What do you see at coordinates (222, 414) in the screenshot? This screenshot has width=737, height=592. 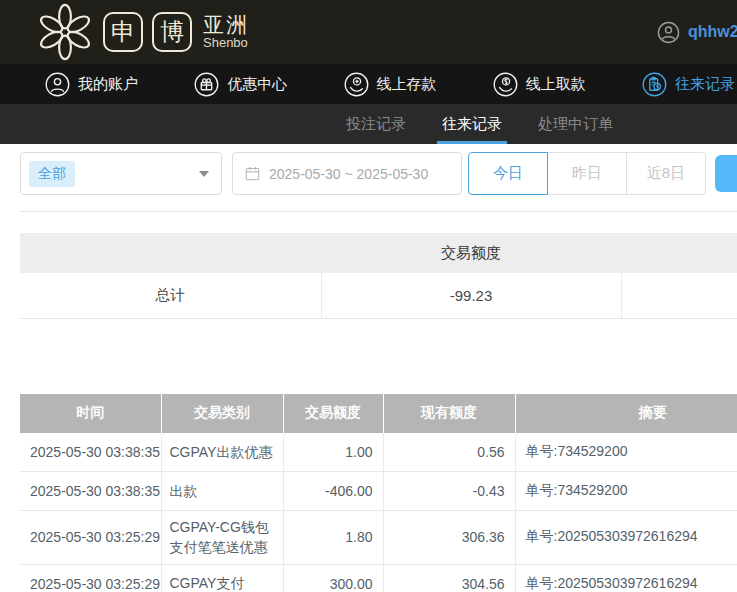 I see `col-header-type: 交易类别` at bounding box center [222, 414].